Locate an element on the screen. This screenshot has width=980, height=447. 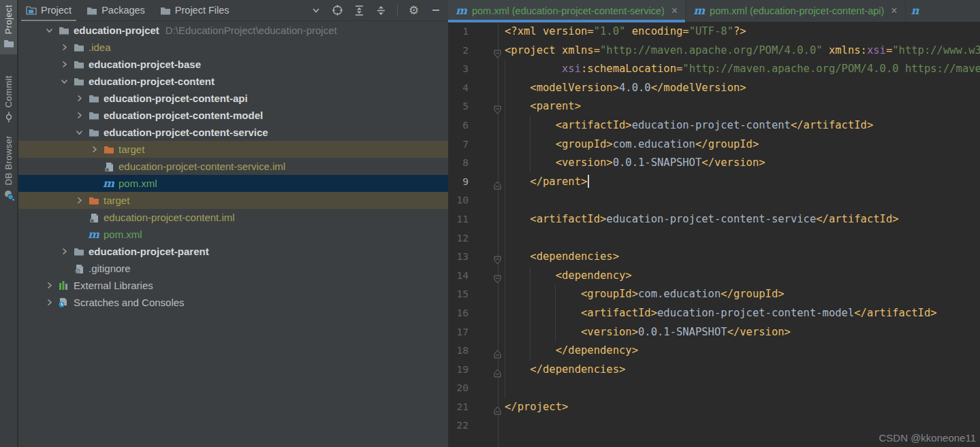
collapse-all-icon is located at coordinates (381, 11).